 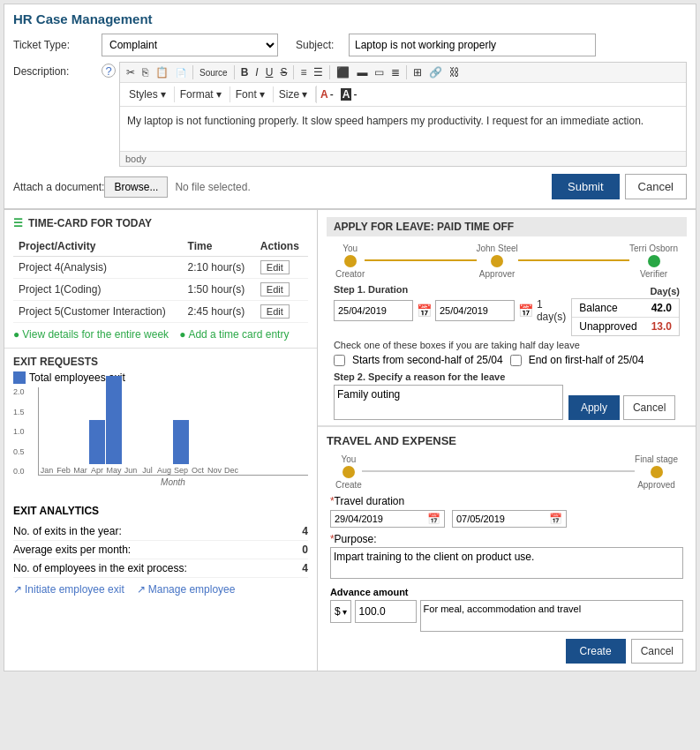 What do you see at coordinates (48, 470) in the screenshot?
I see `bar-month-label: Jan` at bounding box center [48, 470].